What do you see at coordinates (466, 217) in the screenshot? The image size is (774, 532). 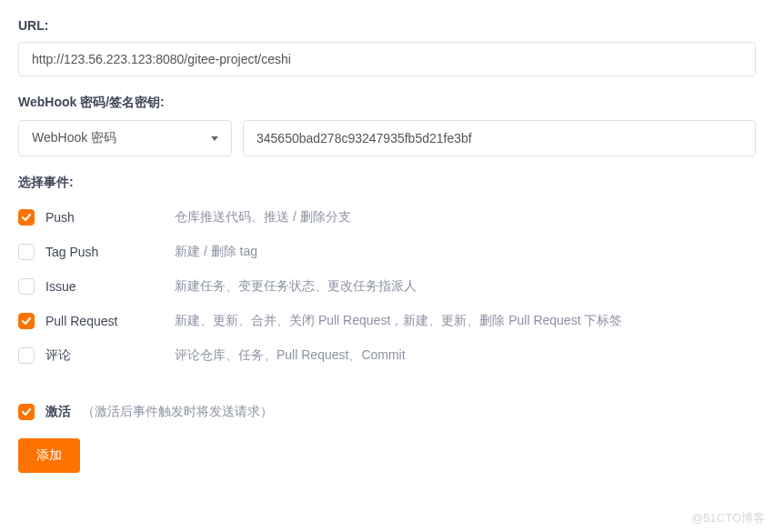 I see `event-desc: 仓库推送代码、推送 / 删除分支` at bounding box center [466, 217].